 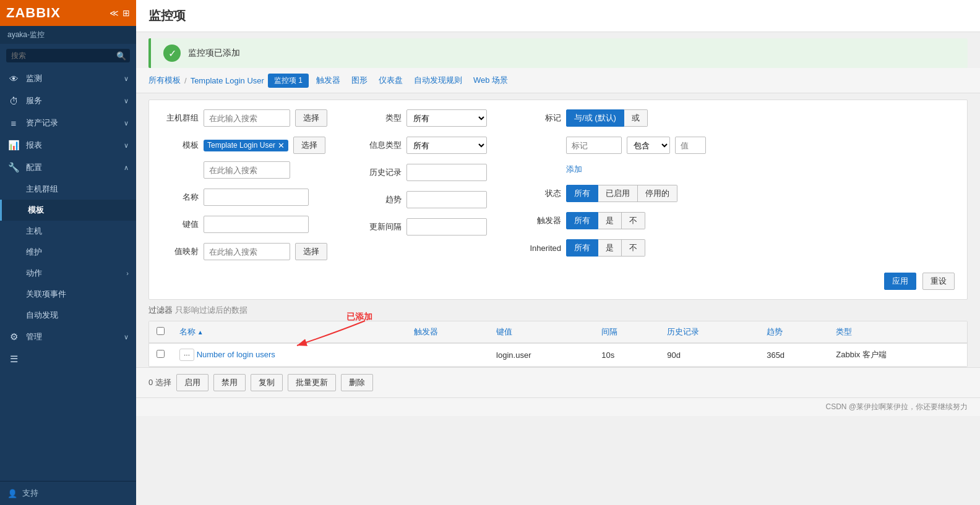 What do you see at coordinates (328, 80) in the screenshot?
I see `tab-triggers: 触发器` at bounding box center [328, 80].